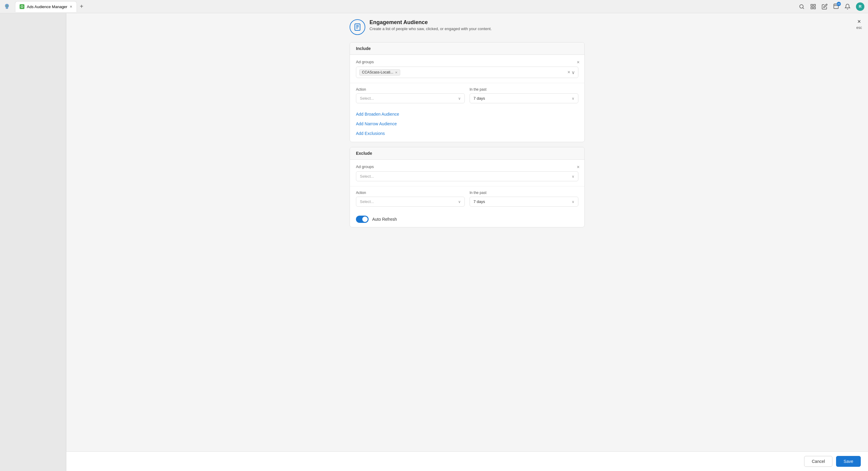 The height and width of the screenshot is (471, 868). Describe the element at coordinates (362, 219) in the screenshot. I see `auto-refresh-toggle` at that location.